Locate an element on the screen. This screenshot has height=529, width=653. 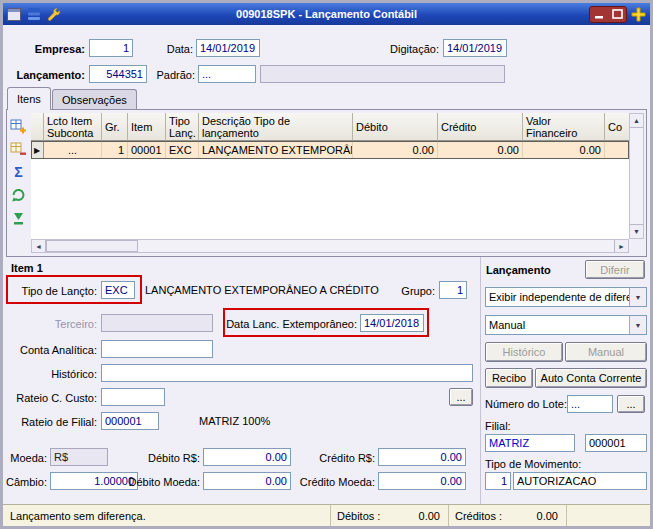
titlebar: 009018SPK - Lançamento Contábil is located at coordinates (326, 14).